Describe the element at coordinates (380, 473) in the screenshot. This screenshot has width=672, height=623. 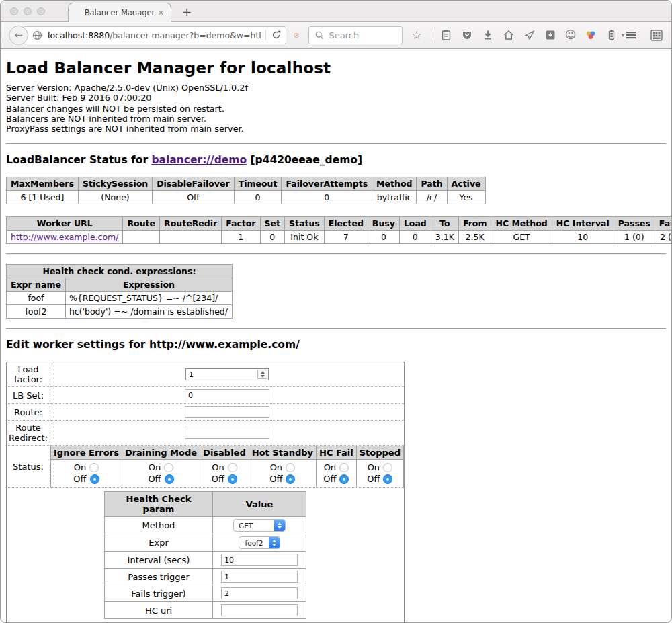
I see `stopped-radios: On Off` at that location.